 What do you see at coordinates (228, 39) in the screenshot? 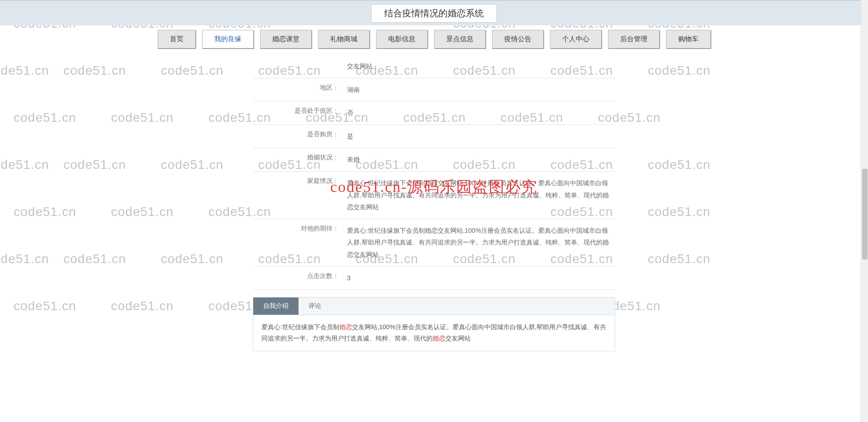
I see `nav-my-match: 我的良缘` at bounding box center [228, 39].